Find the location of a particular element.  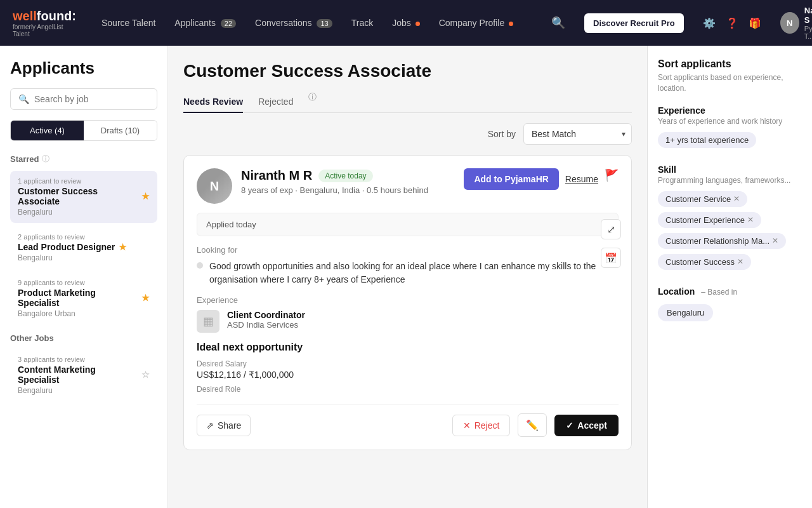

sort-row: Sort by Best Match Most Recent Years of … is located at coordinates (407, 134).